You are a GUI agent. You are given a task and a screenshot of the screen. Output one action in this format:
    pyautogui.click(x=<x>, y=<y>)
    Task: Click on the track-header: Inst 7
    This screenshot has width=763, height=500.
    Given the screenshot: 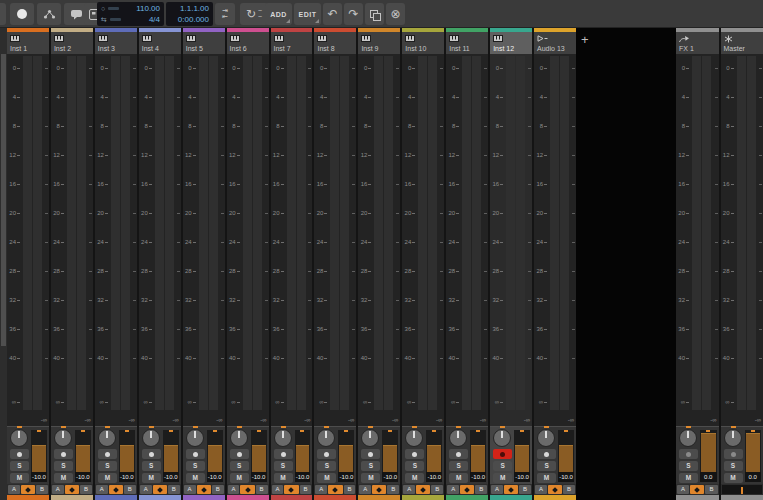 What is the action you would take?
    pyautogui.click(x=292, y=41)
    